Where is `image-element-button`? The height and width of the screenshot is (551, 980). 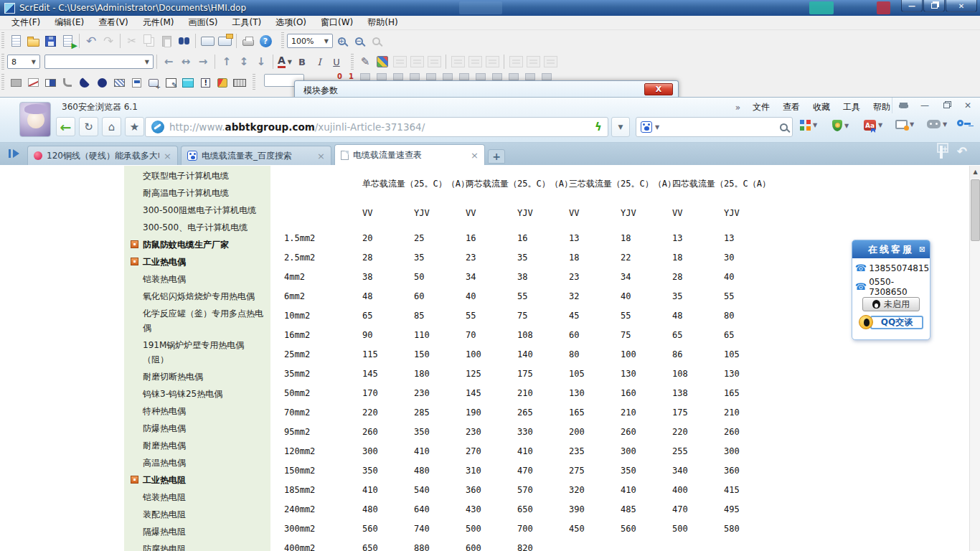 image-element-button is located at coordinates (171, 83).